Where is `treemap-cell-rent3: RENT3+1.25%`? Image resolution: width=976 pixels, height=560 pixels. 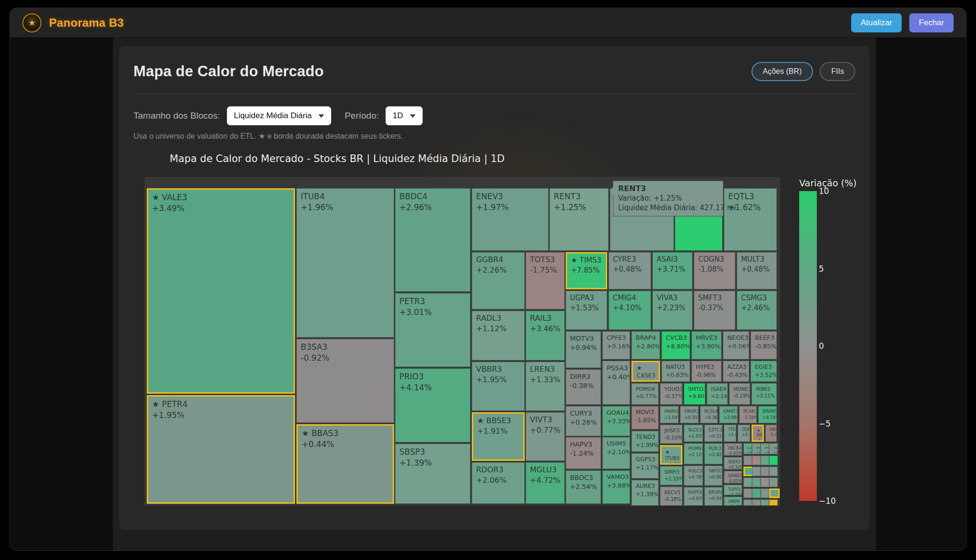 treemap-cell-rent3: RENT3+1.25% is located at coordinates (579, 219).